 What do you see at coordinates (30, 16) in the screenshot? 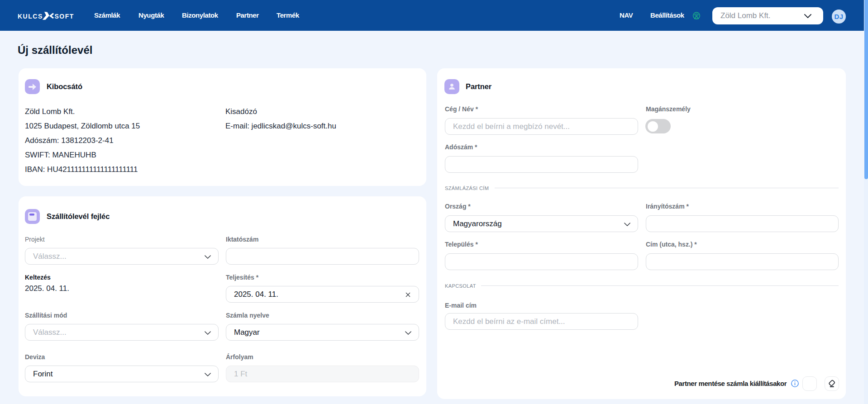
I see `svg-text: KULCS` at bounding box center [30, 16].